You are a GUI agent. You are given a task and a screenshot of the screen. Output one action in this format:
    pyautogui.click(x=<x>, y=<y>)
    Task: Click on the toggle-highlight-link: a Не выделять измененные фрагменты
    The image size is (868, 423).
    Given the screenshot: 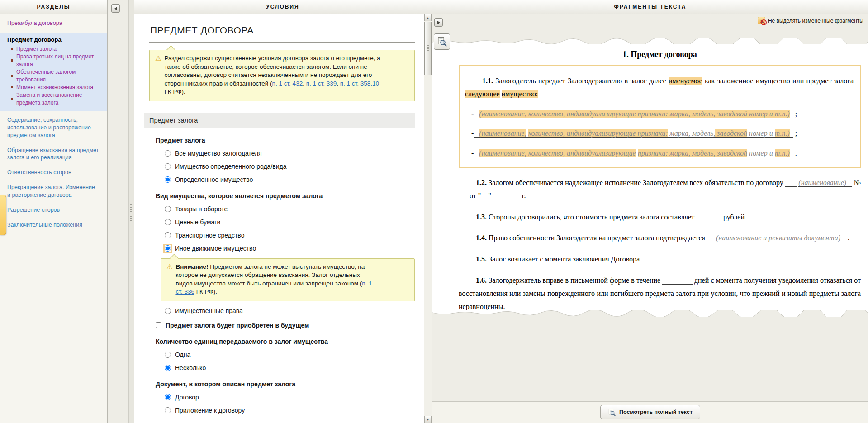 What is the action you would take?
    pyautogui.click(x=811, y=21)
    